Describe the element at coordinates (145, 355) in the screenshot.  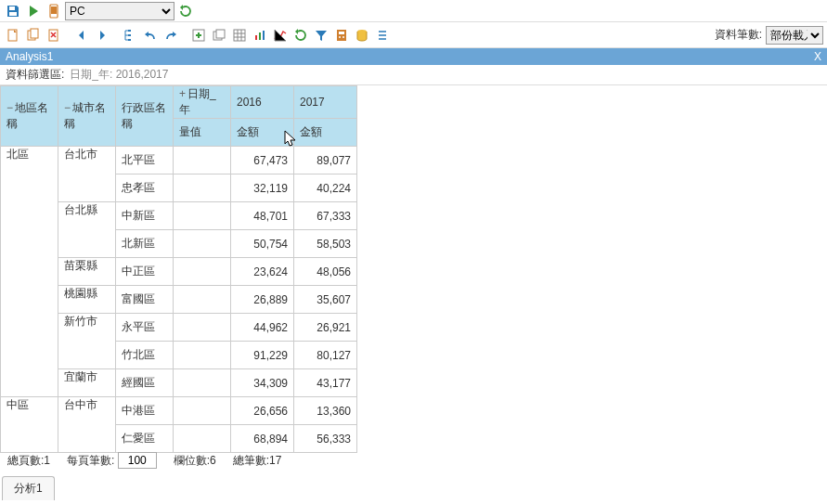
I see `district-cell: 竹北區` at that location.